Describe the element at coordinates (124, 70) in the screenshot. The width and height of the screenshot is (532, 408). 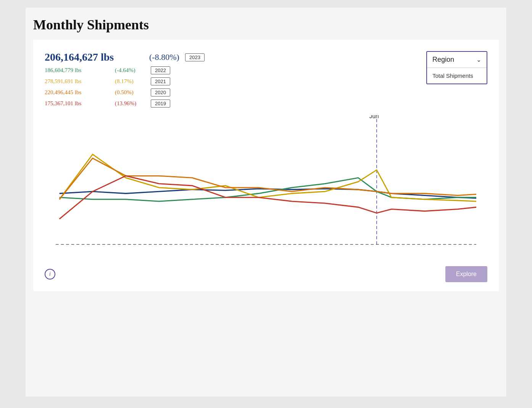
I see `stat-row-2022: 186,604,779 lbs (-4.64%) 2022` at that location.